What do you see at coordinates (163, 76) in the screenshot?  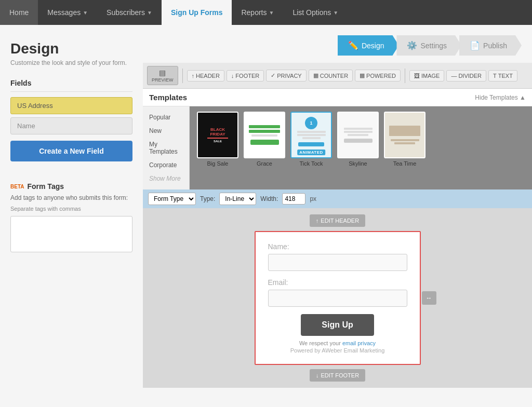 I see `preview-button: ▤ PREVIEW` at bounding box center [163, 76].